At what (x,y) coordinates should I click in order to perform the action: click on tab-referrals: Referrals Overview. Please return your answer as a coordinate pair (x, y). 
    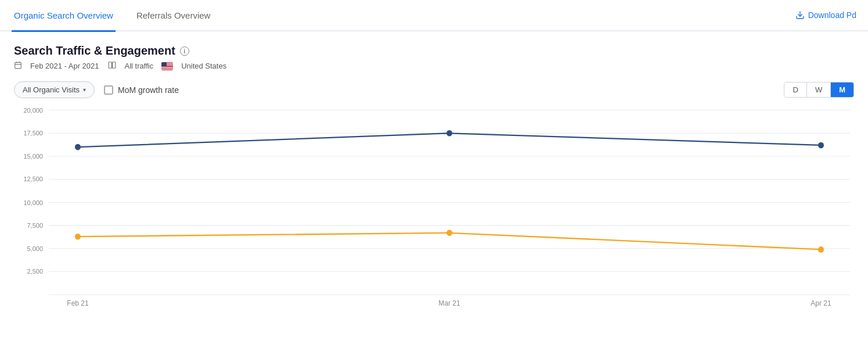
    Looking at the image, I should click on (174, 16).